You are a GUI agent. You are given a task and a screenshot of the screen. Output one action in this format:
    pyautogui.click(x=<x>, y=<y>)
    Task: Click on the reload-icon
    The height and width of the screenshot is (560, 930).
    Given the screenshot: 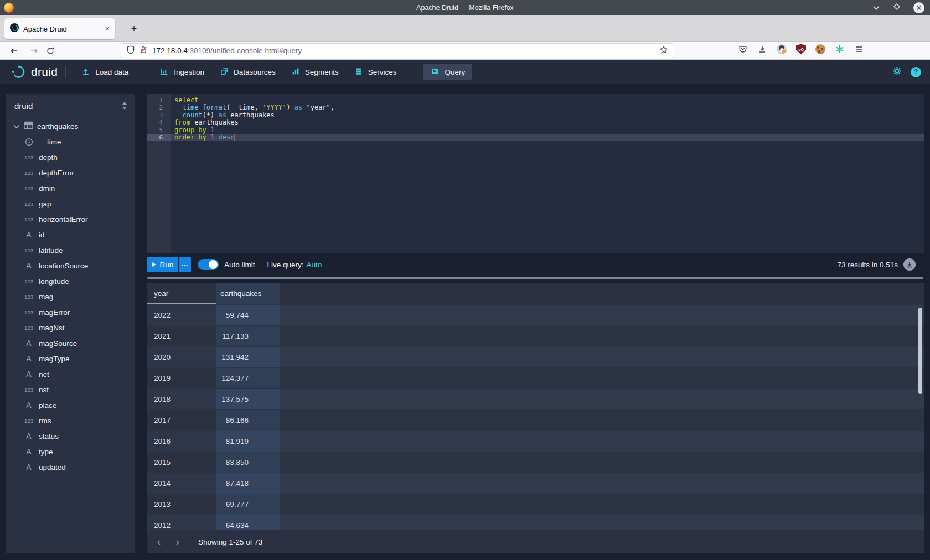 What is the action you would take?
    pyautogui.click(x=50, y=51)
    